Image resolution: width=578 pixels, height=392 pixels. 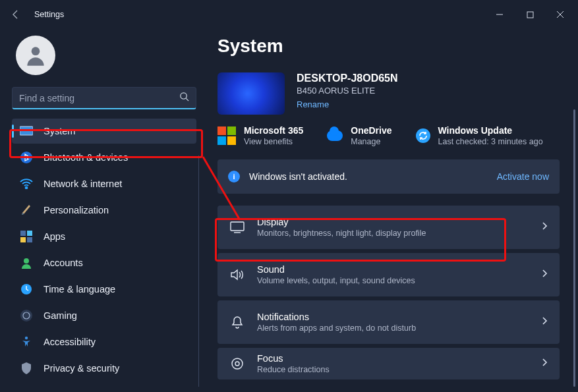 What do you see at coordinates (104, 237) in the screenshot?
I see `sidebar-item-apps: Apps` at bounding box center [104, 237].